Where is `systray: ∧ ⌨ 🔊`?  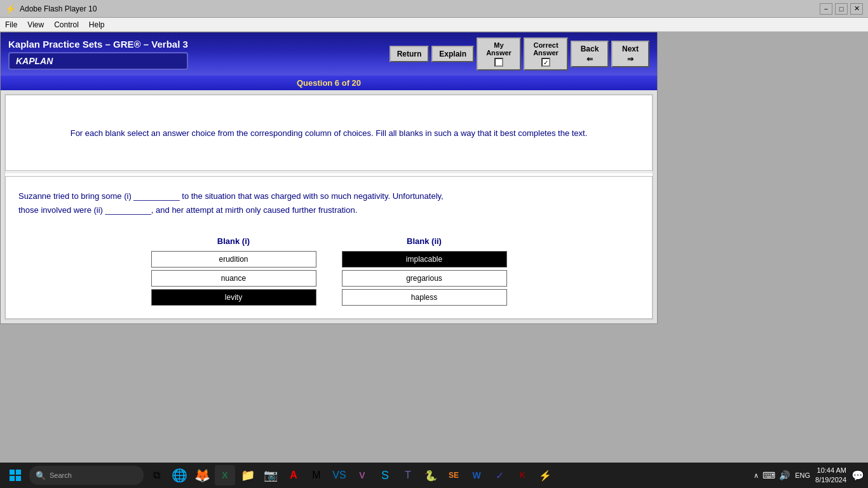
systray: ∧ ⌨ 🔊 is located at coordinates (771, 475).